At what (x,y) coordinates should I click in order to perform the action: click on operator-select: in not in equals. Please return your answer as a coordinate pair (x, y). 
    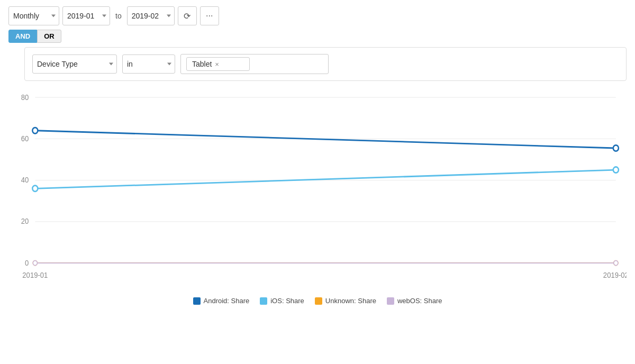
    Looking at the image, I should click on (143, 64).